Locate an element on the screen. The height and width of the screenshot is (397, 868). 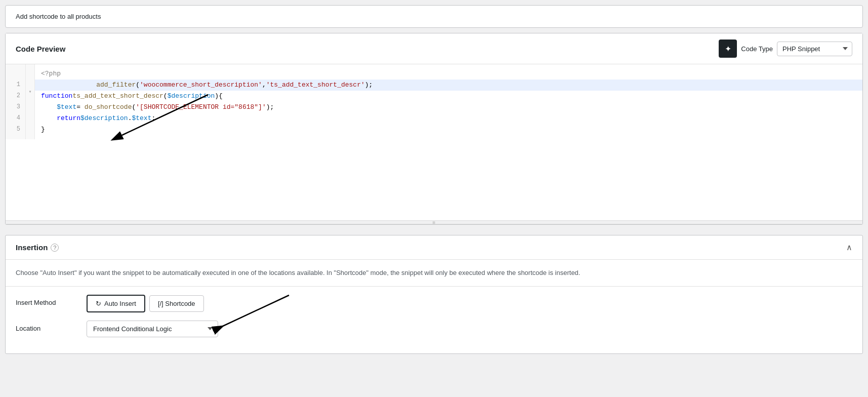
shortcode-label: [/] Shortcode is located at coordinates (177, 304).